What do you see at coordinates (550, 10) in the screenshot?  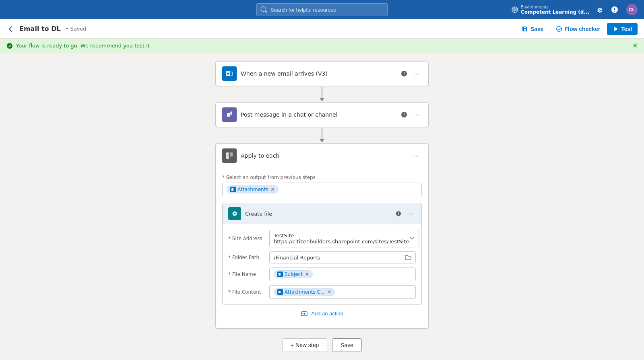 I see `environment-info: Environments Competent Learning (d...` at bounding box center [550, 10].